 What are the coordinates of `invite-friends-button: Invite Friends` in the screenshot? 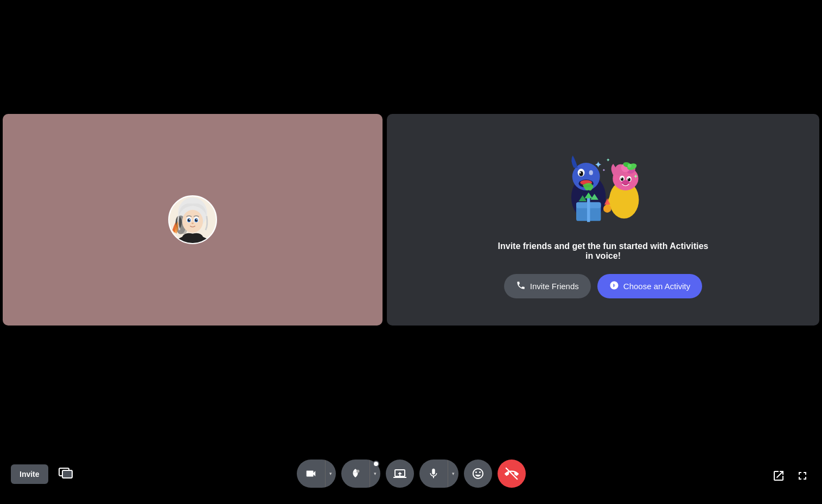 It's located at (547, 286).